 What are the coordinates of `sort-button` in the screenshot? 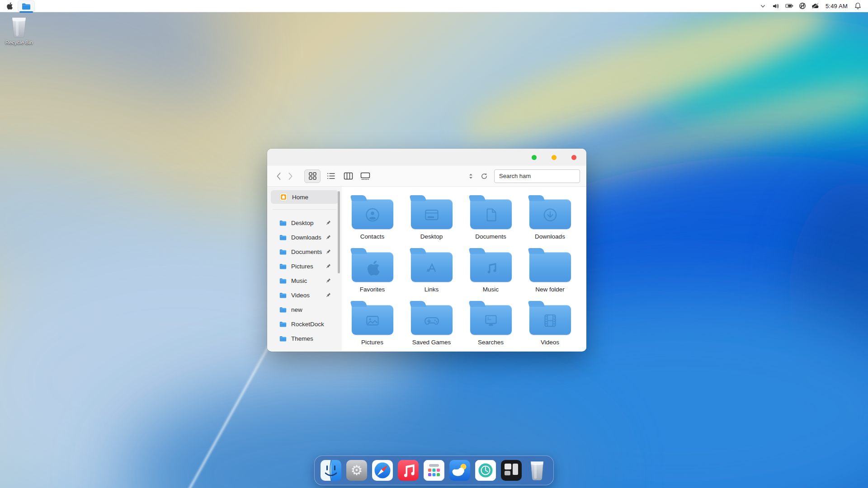 It's located at (471, 176).